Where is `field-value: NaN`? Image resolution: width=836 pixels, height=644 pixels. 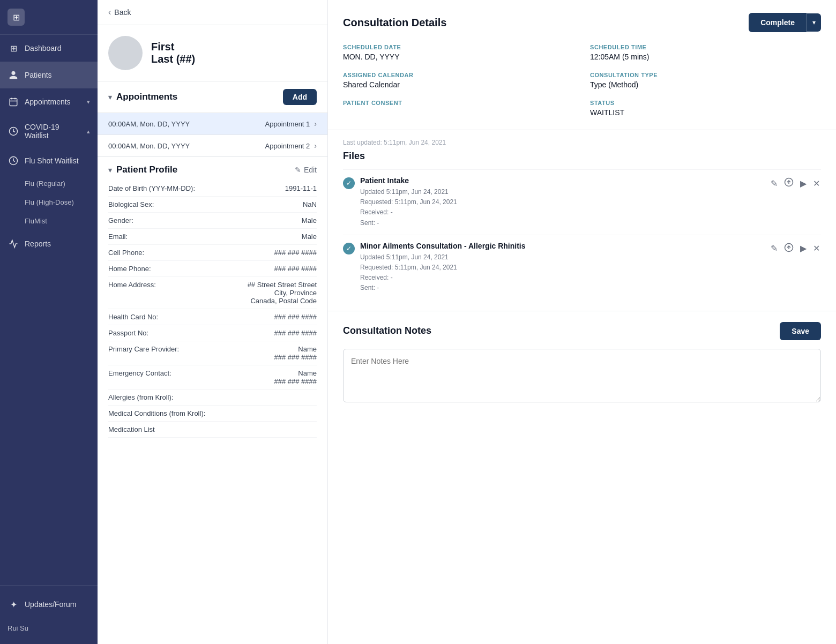 field-value: NaN is located at coordinates (310, 205).